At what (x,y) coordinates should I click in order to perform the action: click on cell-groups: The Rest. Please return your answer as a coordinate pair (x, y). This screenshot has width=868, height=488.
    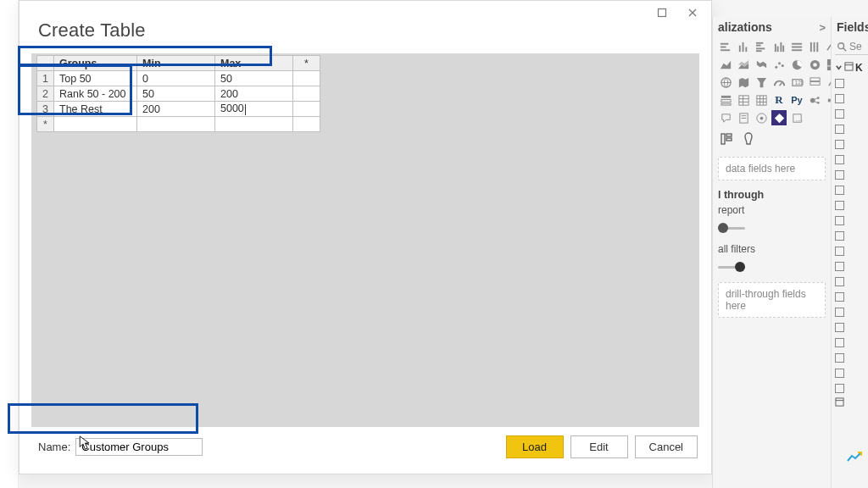
    Looking at the image, I should click on (96, 109).